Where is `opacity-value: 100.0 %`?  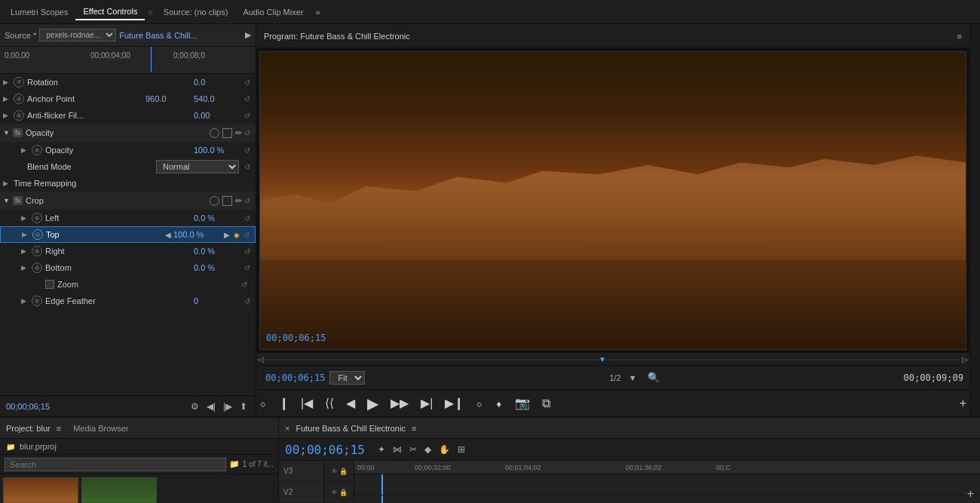
opacity-value: 100.0 % is located at coordinates (216, 150).